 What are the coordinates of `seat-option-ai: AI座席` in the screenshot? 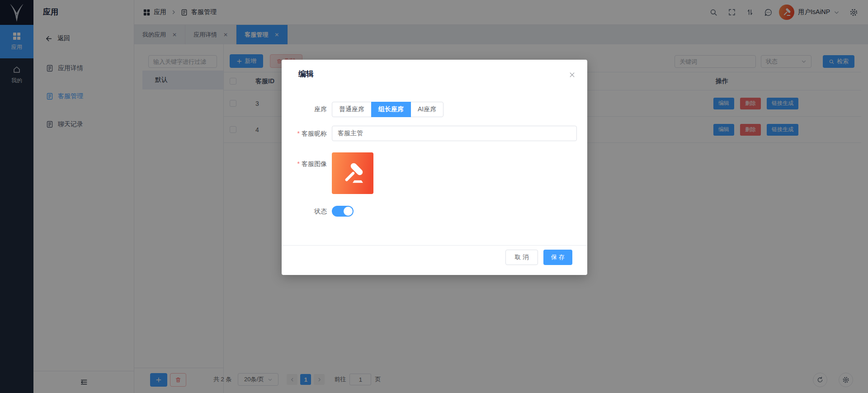 It's located at (427, 109).